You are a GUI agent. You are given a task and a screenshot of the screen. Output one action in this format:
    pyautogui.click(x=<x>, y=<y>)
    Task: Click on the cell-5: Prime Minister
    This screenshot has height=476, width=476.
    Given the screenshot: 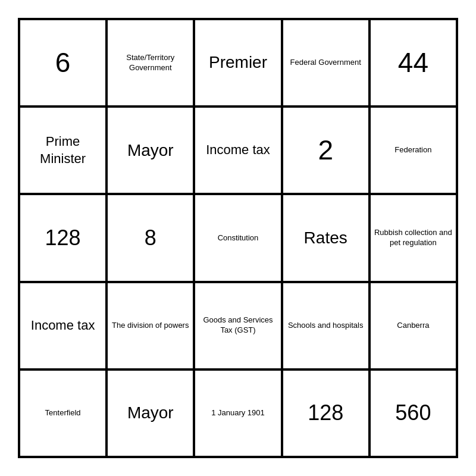 What is the action you would take?
    pyautogui.click(x=63, y=150)
    